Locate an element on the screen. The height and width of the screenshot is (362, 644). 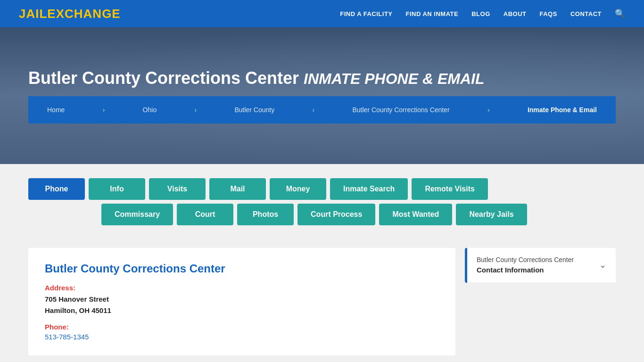
tab-most-wanted: Most Wanted is located at coordinates (416, 214).